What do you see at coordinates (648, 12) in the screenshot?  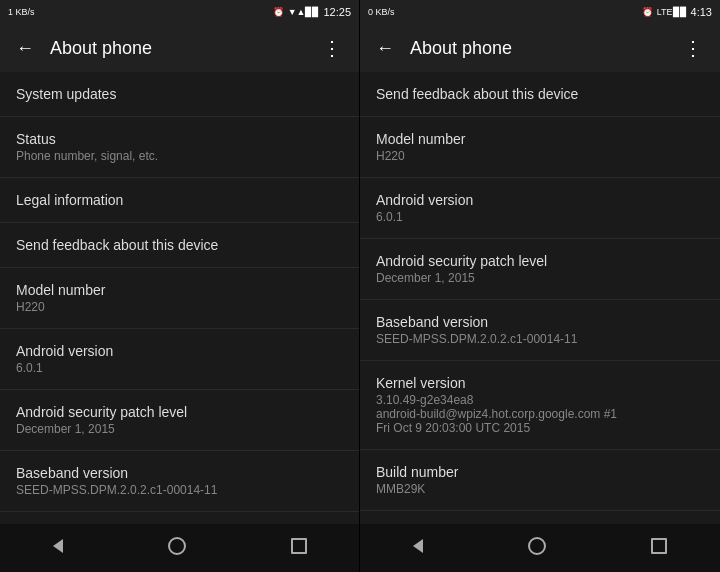 I see `alarm-icon-2: ⏰` at bounding box center [648, 12].